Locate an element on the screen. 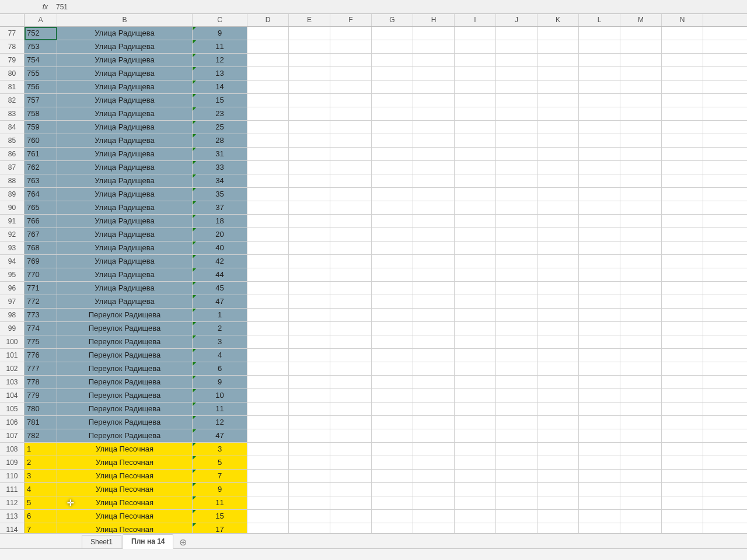 The image size is (747, 560). row-header: 77 is located at coordinates (12, 33).